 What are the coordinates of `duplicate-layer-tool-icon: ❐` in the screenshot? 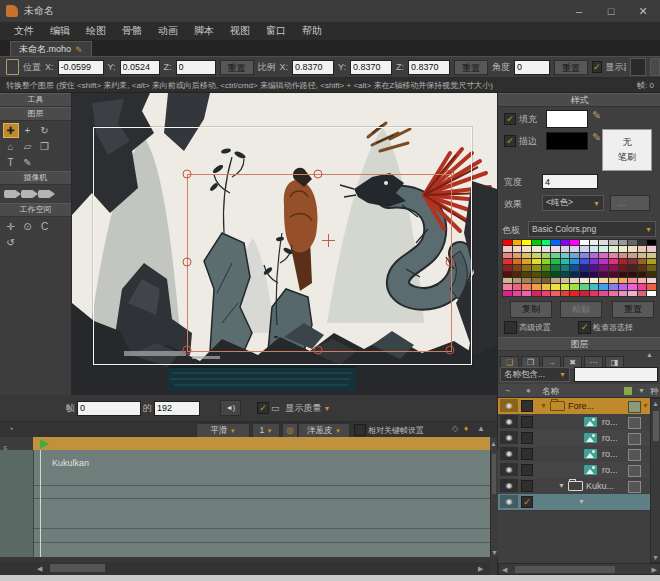 It's located at (45, 146).